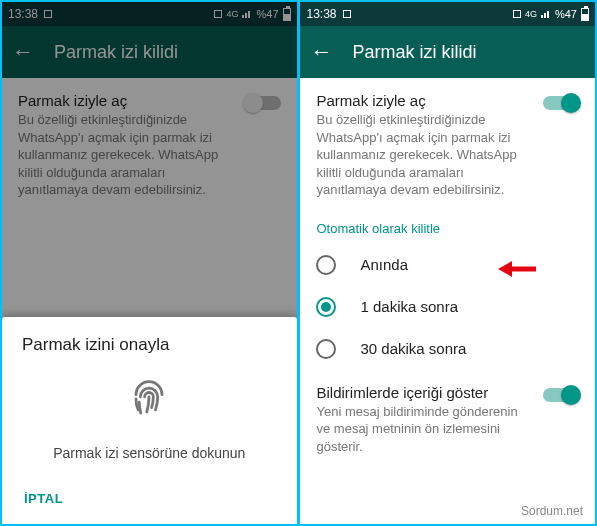  What do you see at coordinates (448, 265) in the screenshot?
I see `autolock-option-immediate: Anında` at bounding box center [448, 265].